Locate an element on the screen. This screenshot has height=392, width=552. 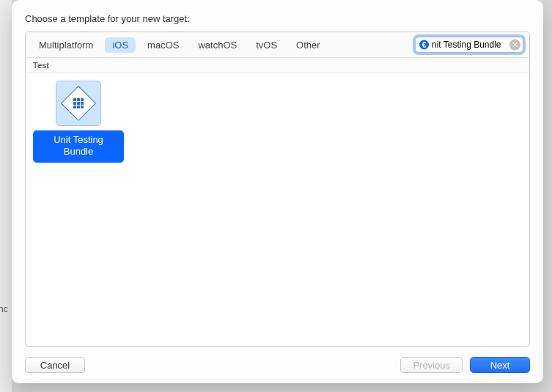
tab-watchos: watchOS is located at coordinates (217, 45).